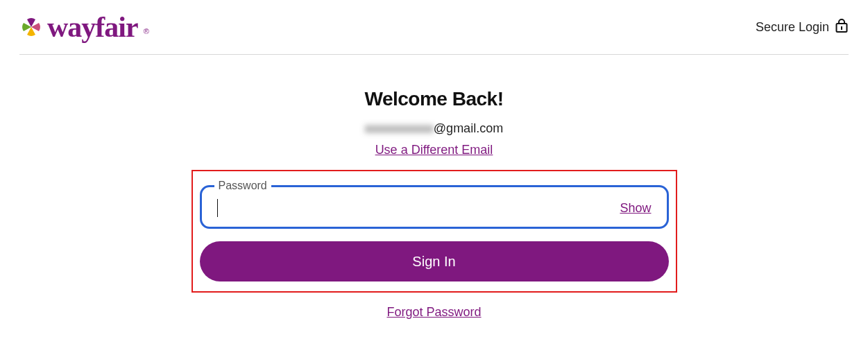  I want to click on password-label: Password, so click(243, 186).